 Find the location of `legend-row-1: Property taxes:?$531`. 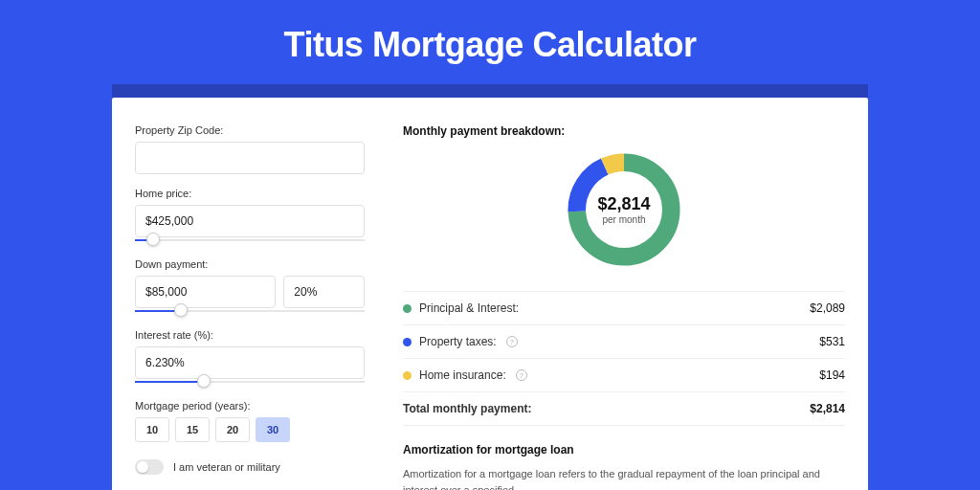

legend-row-1: Property taxes:?$531 is located at coordinates (624, 343).